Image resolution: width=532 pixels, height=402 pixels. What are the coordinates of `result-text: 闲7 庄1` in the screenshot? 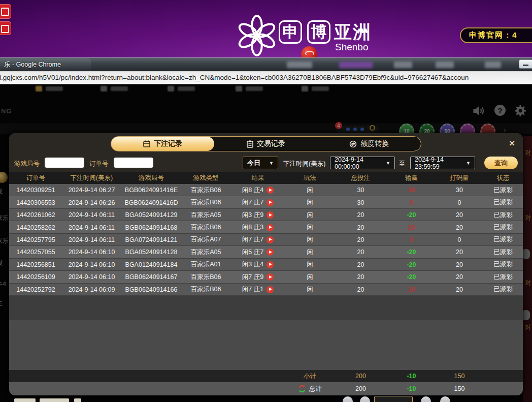 It's located at (253, 290).